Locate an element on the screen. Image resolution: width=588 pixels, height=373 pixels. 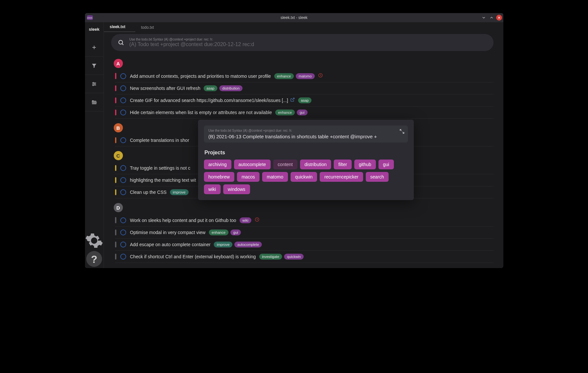
todo-row: Optimise modal in very compact viewenhan… is located at coordinates (304, 233).